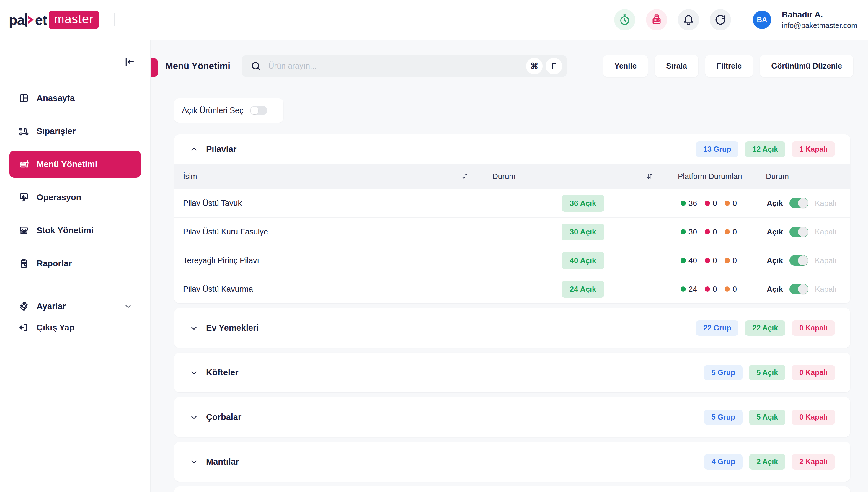  I want to click on stopwatch-button, so click(625, 20).